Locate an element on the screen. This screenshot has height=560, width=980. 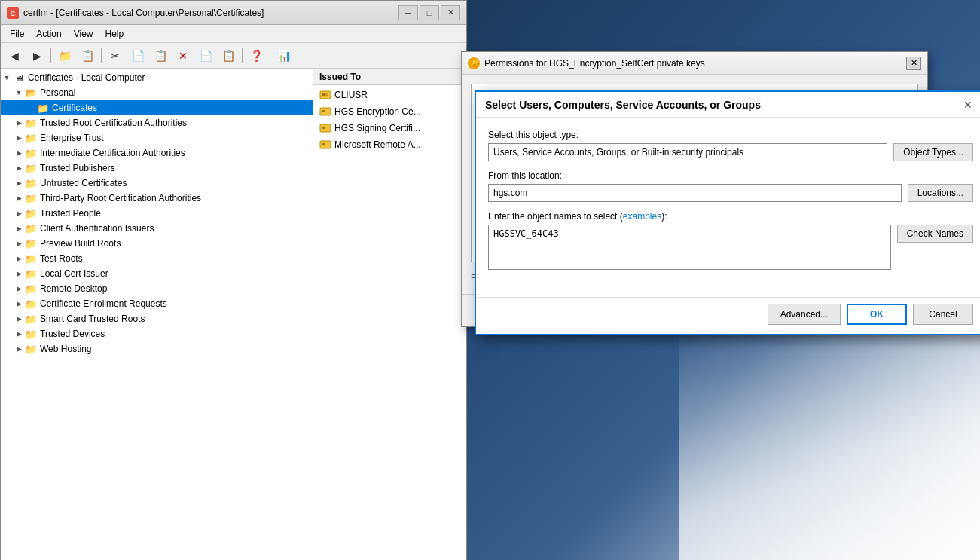
right-panel: Issued To CLIUSR is located at coordinates (390, 314).